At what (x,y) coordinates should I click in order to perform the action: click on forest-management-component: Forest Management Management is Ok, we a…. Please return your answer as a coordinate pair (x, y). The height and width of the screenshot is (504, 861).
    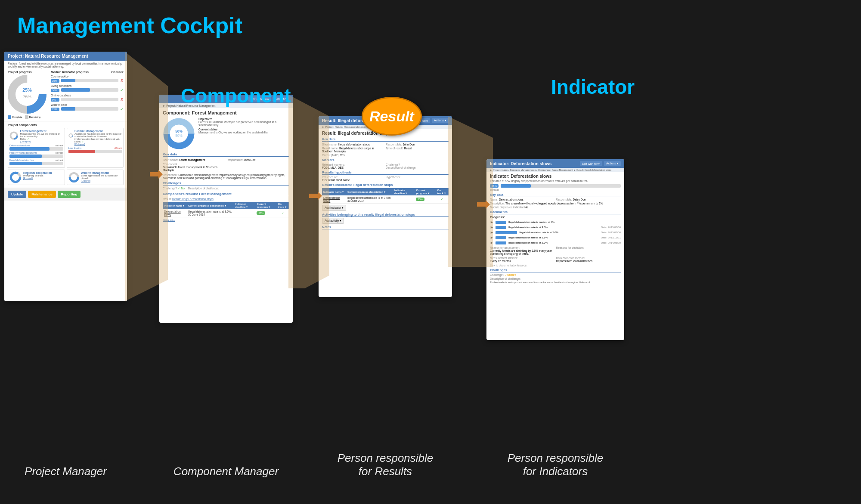
    Looking at the image, I should click on (36, 148).